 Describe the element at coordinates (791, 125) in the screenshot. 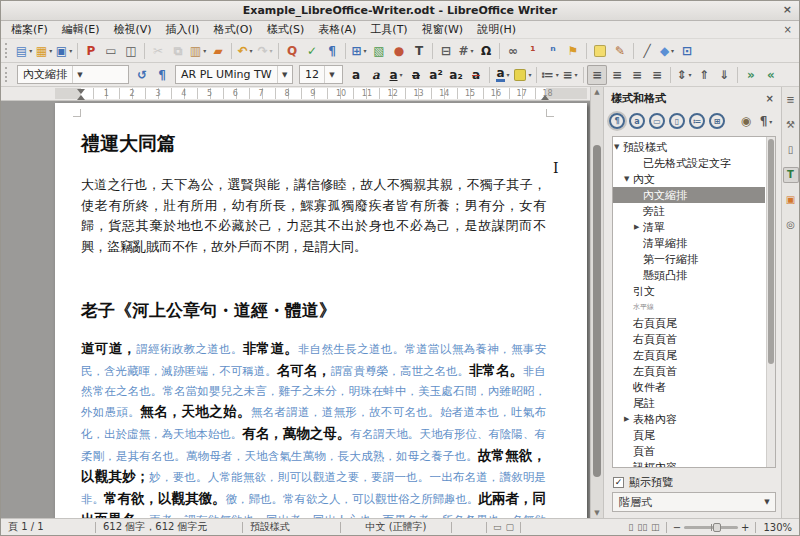

I see `properties-deck-icon: ⚒` at that location.